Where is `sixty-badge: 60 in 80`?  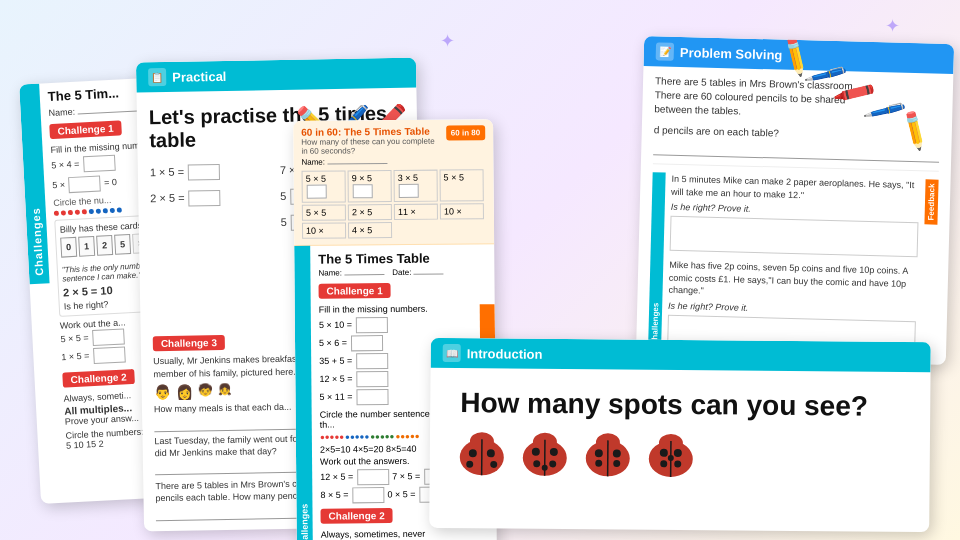 sixty-badge: 60 in 80 is located at coordinates (466, 132).